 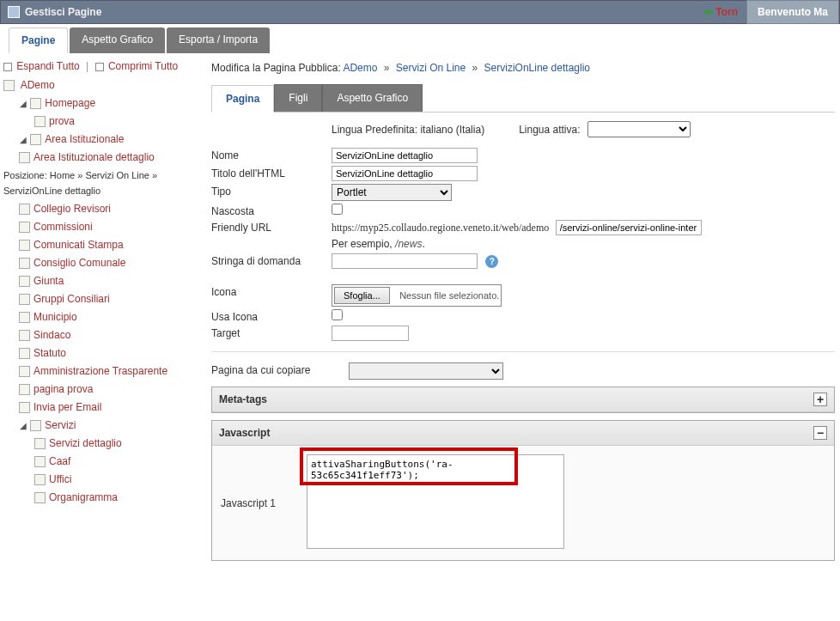 What do you see at coordinates (103, 183) in the screenshot?
I see `position-text: Posizione: Home » Servizi On Line » Serv…` at bounding box center [103, 183].